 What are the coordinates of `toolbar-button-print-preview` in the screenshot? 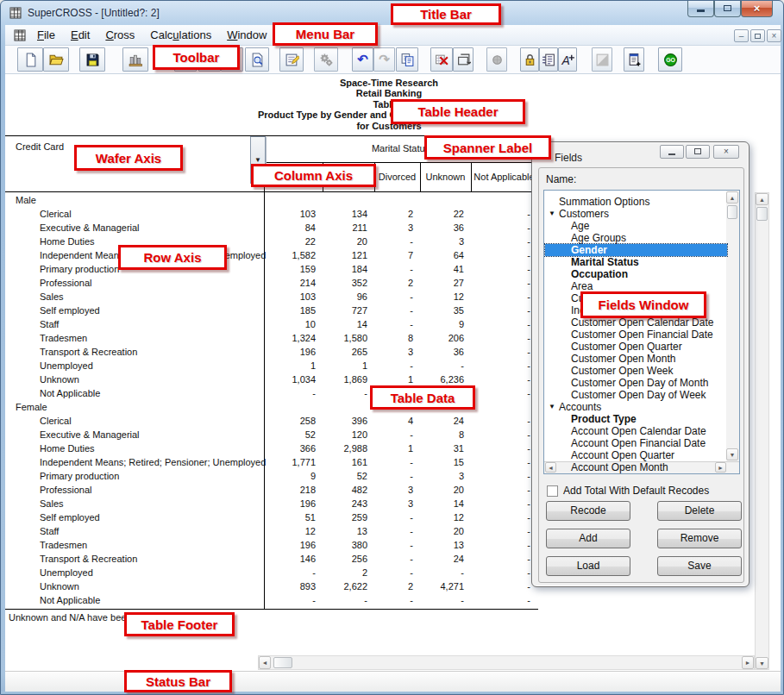 It's located at (257, 59).